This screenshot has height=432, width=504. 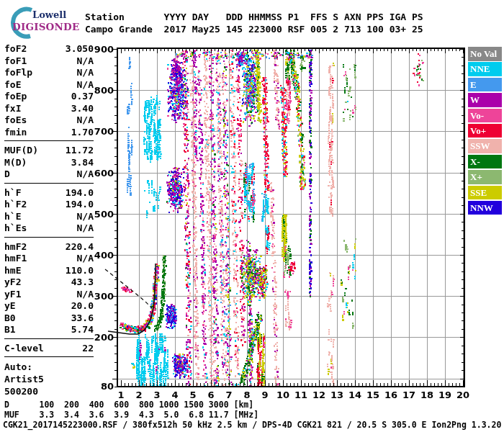 I want to click on legend-item-vo+: Vo+, so click(x=485, y=131).